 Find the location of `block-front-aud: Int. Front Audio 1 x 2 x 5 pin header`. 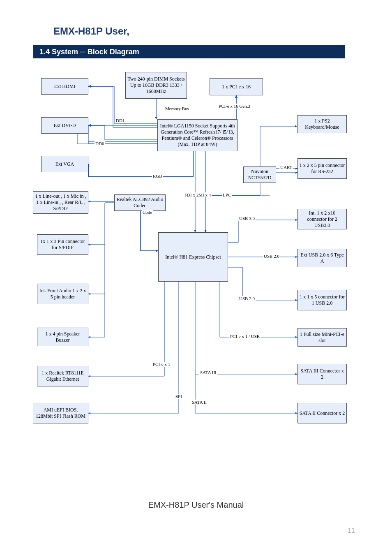

block-front-aud: Int. Front Audio 1 x 2 x 5 pin header is located at coordinates (62, 294).